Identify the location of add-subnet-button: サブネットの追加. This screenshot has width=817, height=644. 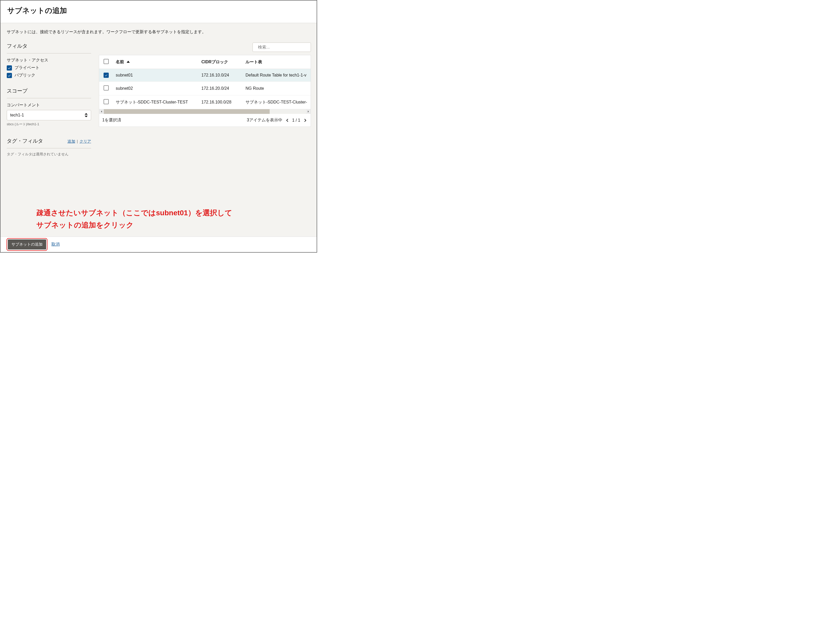
(27, 244).